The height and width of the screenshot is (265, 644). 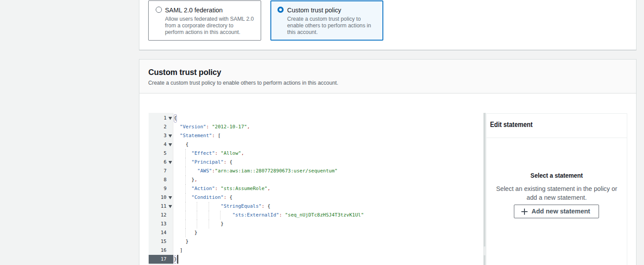 What do you see at coordinates (184, 72) in the screenshot?
I see `policy-panel-title: Custom trust policy` at bounding box center [184, 72].